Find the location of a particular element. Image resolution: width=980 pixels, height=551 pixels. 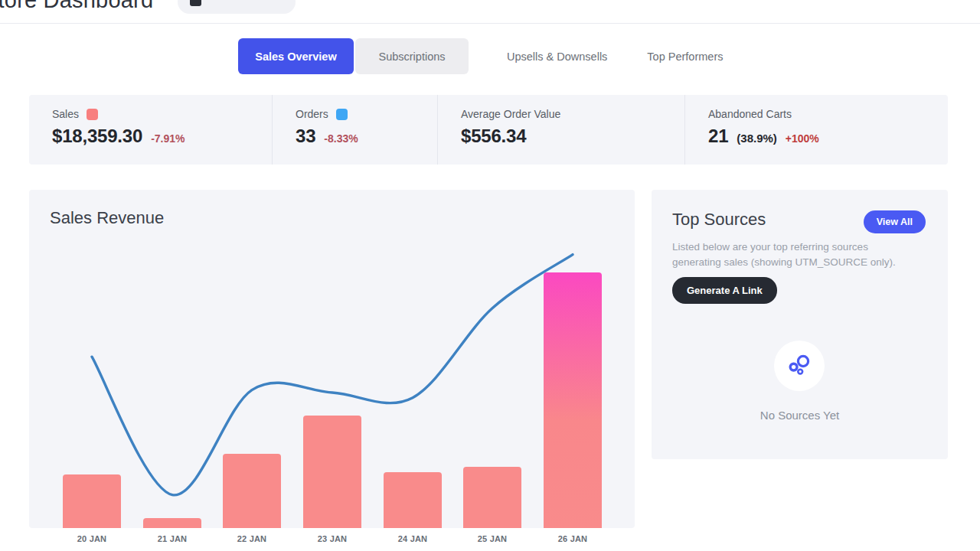

stat-delta: +100% is located at coordinates (802, 139).